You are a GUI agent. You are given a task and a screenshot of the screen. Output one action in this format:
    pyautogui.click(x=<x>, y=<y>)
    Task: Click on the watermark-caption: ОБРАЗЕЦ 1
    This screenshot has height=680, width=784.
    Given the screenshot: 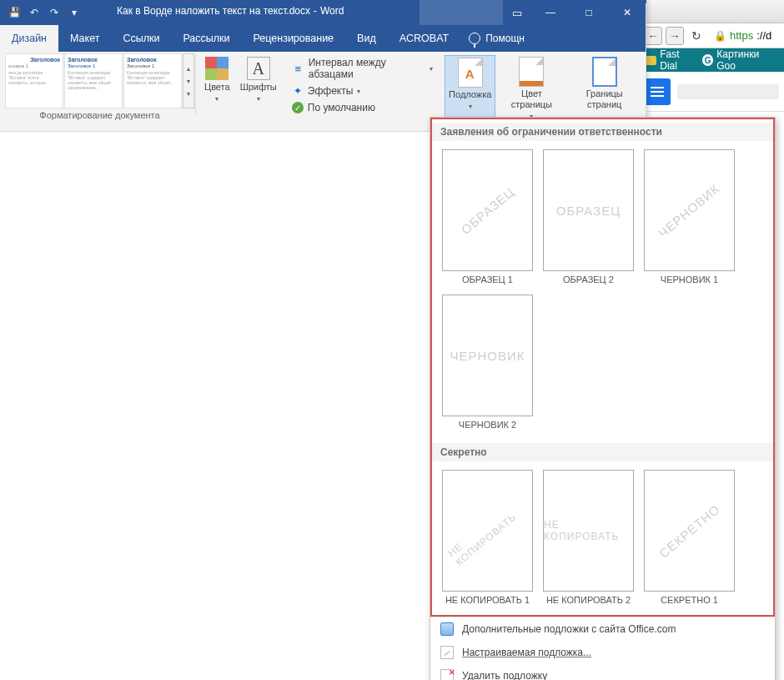 What is the action you would take?
    pyautogui.click(x=487, y=280)
    